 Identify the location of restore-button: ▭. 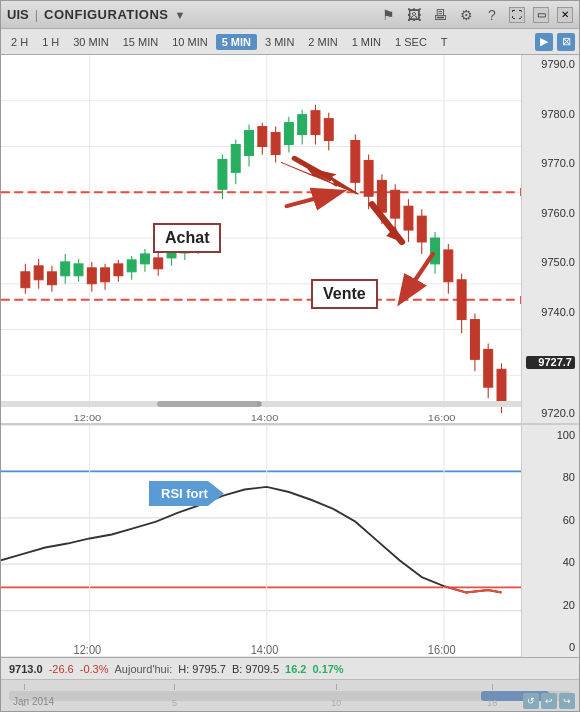
(541, 15).